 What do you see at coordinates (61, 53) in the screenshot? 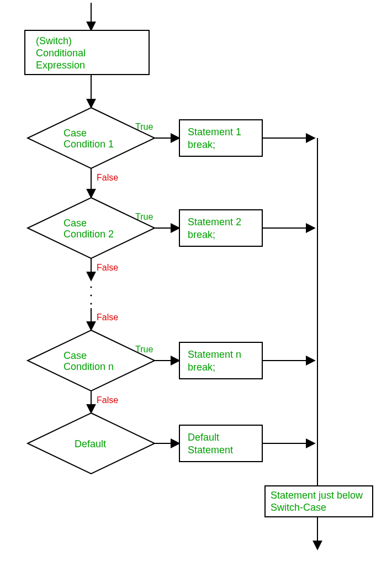
I see `switch-expression-text-2: Conditional` at bounding box center [61, 53].